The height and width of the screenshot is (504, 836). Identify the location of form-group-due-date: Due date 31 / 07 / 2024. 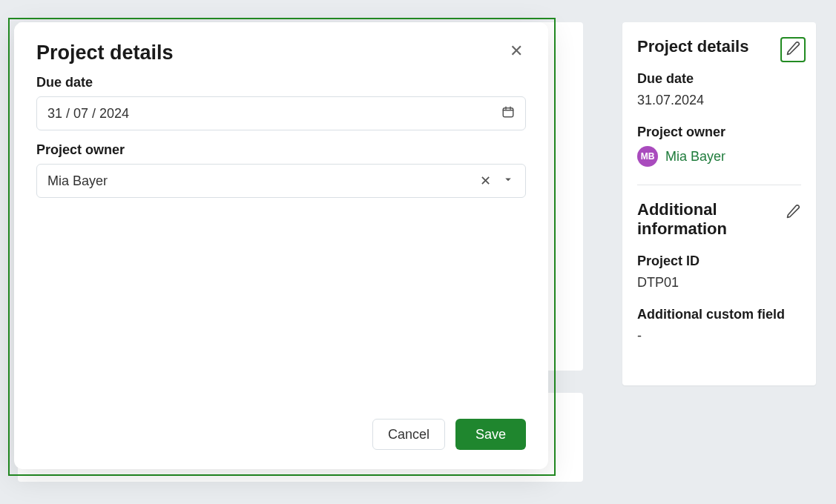
(281, 102).